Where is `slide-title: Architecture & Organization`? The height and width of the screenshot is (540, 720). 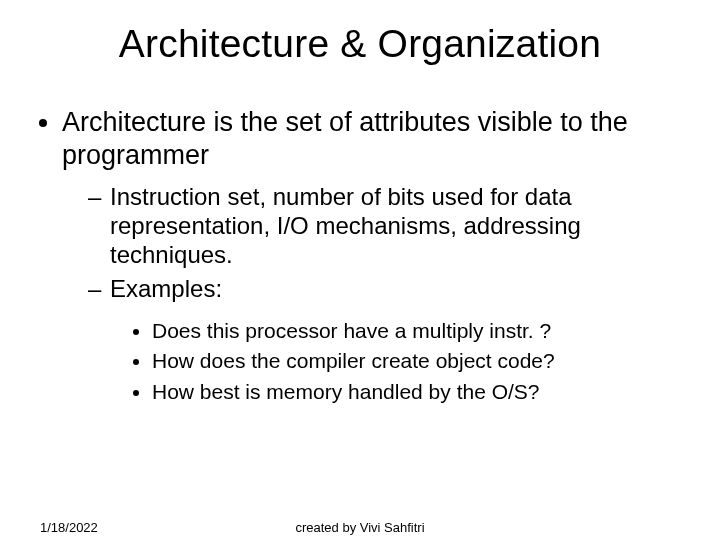
slide-title: Architecture & Organization is located at coordinates (360, 44).